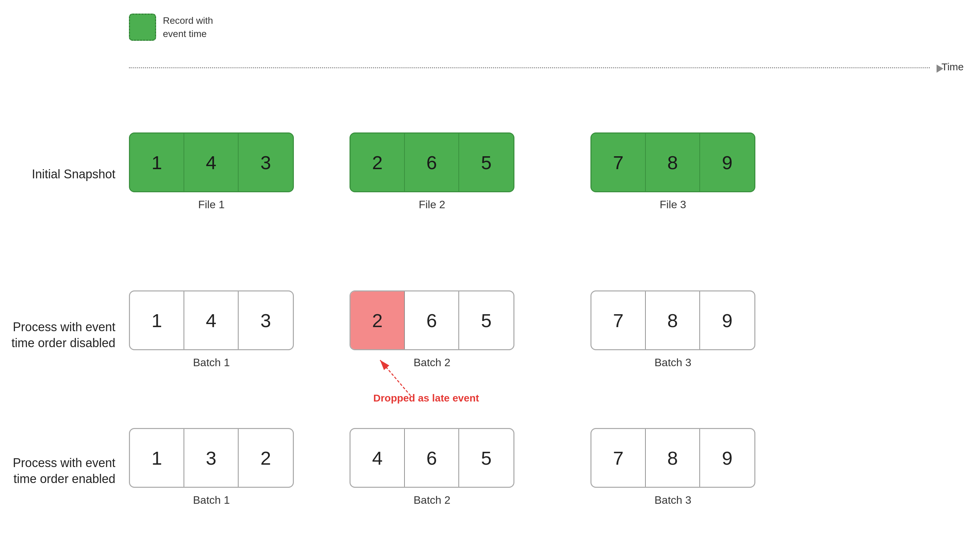 The height and width of the screenshot is (535, 980). What do you see at coordinates (673, 458) in the screenshot?
I see `enabled-batch3-box: 7 8 9` at bounding box center [673, 458].